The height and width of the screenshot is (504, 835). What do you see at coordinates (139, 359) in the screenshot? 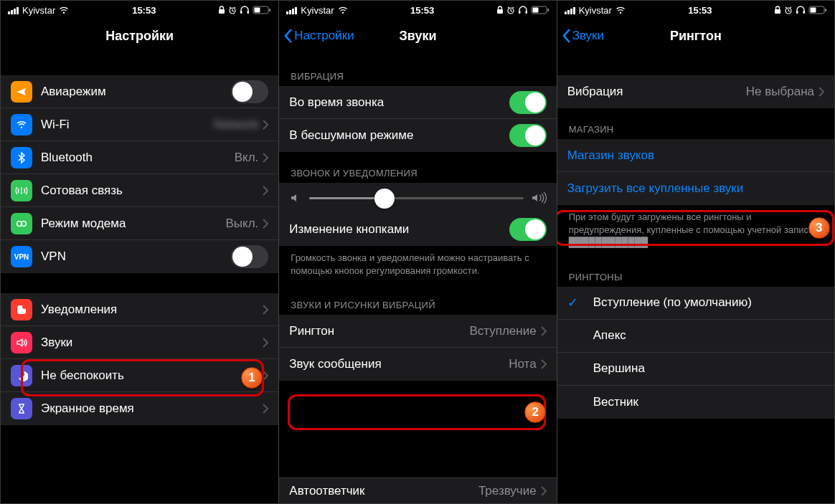
I see `settings-group-general: Уведомления Звуки Не беспокоить Экранное…` at bounding box center [139, 359].